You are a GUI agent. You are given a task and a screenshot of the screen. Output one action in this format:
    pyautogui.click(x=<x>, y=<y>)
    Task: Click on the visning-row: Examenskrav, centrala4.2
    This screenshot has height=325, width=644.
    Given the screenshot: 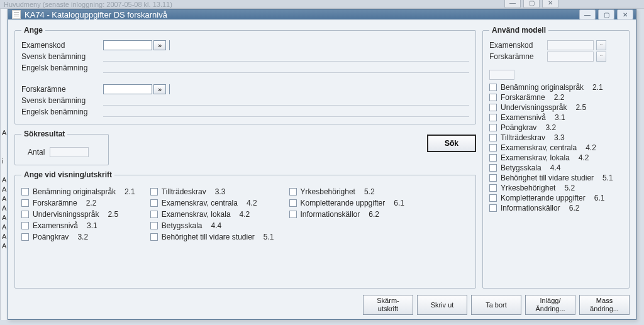 What is the action you would take?
    pyautogui.click(x=213, y=203)
    